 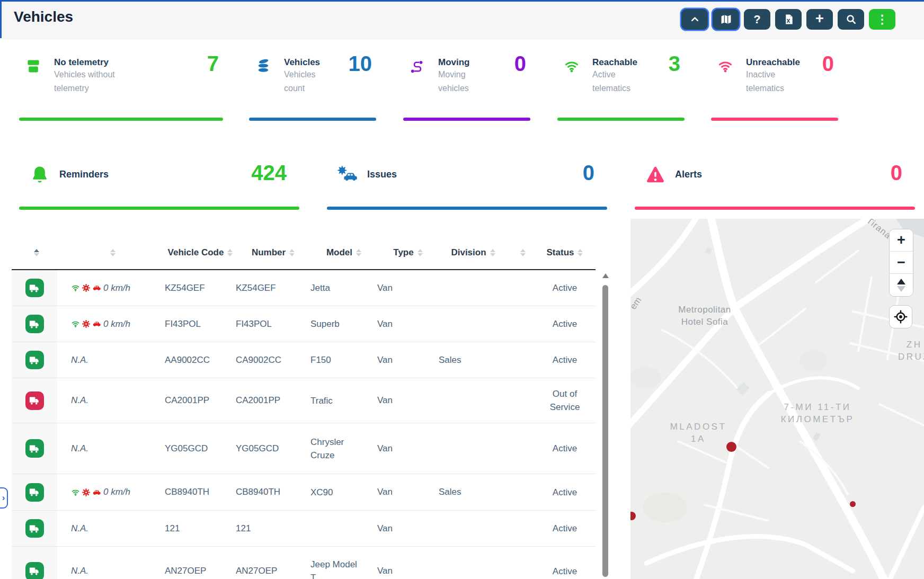 I want to click on column-header-status: Status, so click(x=565, y=253).